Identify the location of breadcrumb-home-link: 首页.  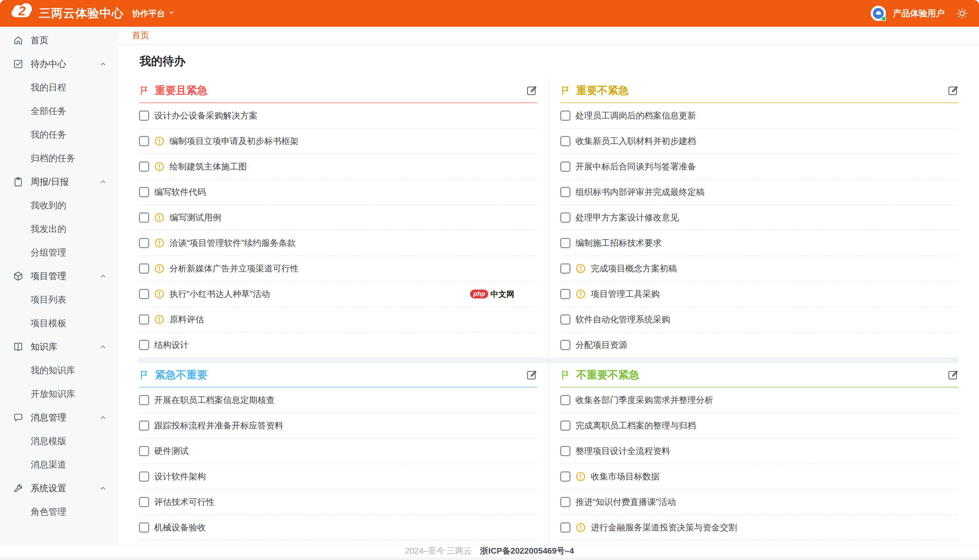
(141, 35).